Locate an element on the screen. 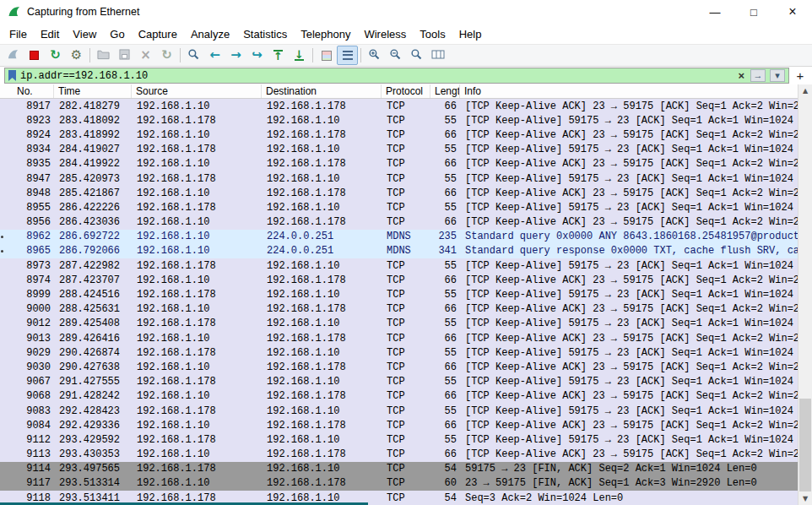 Image resolution: width=812 pixels, height=505 pixels. restart-capture-icon: ↻ is located at coordinates (56, 56).